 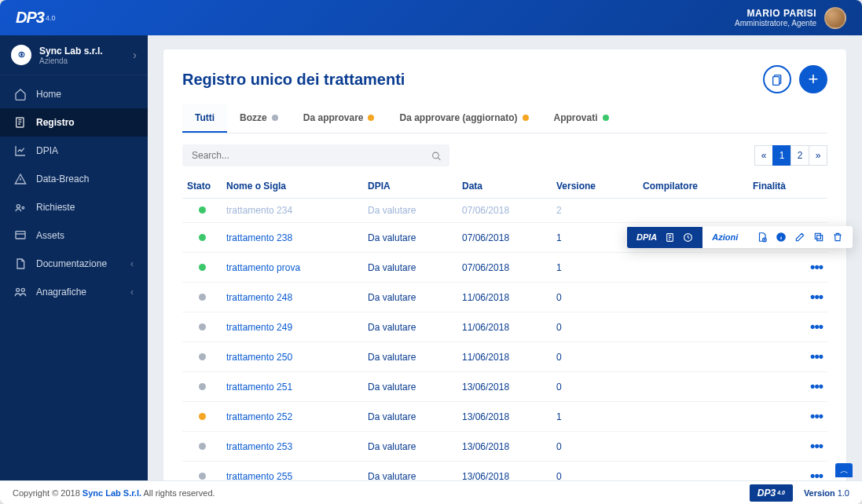 What do you see at coordinates (581, 119) in the screenshot?
I see `tab-approvati: Approvati` at bounding box center [581, 119].